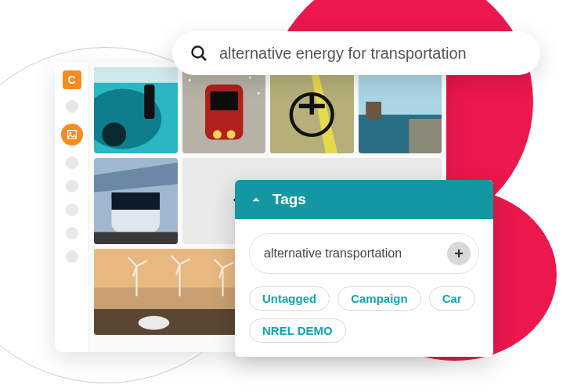 This screenshot has height=392, width=588. Describe the element at coordinates (290, 200) in the screenshot. I see `tags-panel-title: Tags` at that location.